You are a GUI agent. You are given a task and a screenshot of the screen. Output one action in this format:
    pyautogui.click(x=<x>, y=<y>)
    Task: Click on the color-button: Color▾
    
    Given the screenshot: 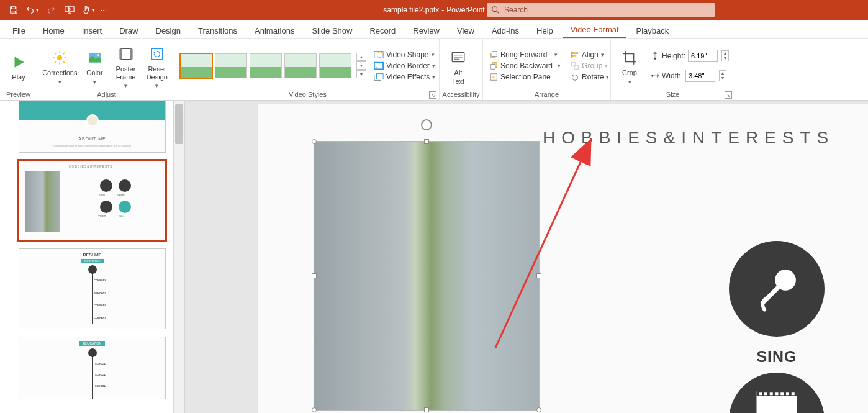 What is the action you would take?
    pyautogui.click(x=95, y=65)
    